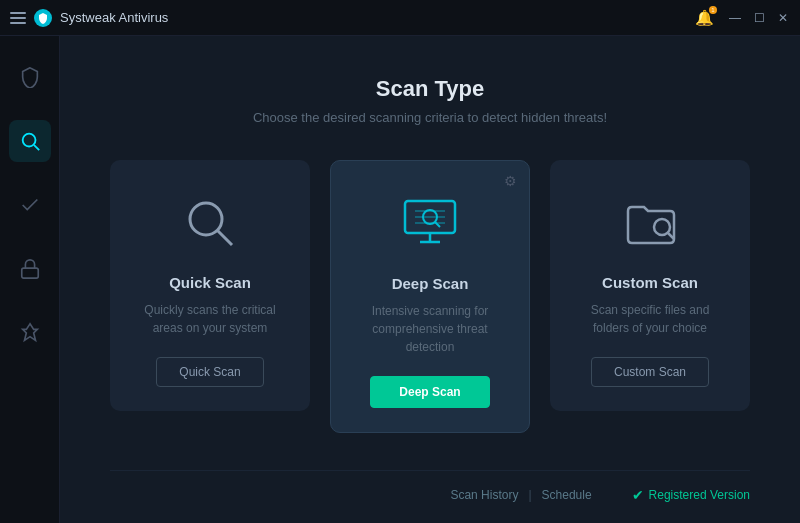 This screenshot has height=523, width=800. Describe the element at coordinates (30, 269) in the screenshot. I see `sidebar-item-privacy` at that location.